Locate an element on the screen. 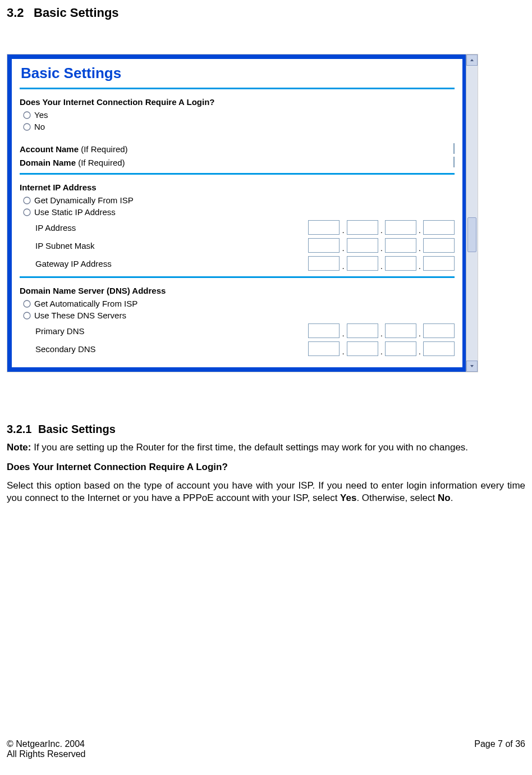 This screenshot has height=775, width=532. gateway-label: Gateway IP Address is located at coordinates (74, 264).